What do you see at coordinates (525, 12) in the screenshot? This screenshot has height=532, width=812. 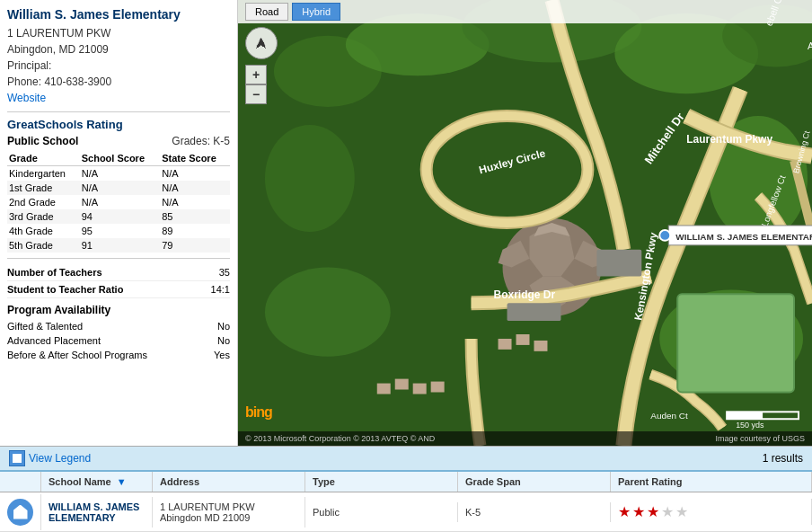 I see `map-toolbar: Road Hybrid` at bounding box center [525, 12].